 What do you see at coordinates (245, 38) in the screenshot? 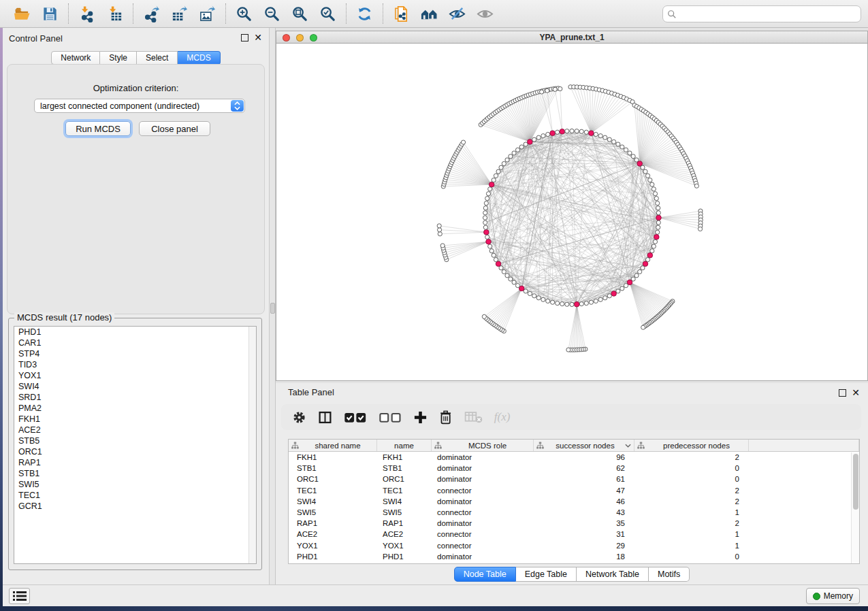
I see `control-panel-float-button` at bounding box center [245, 38].